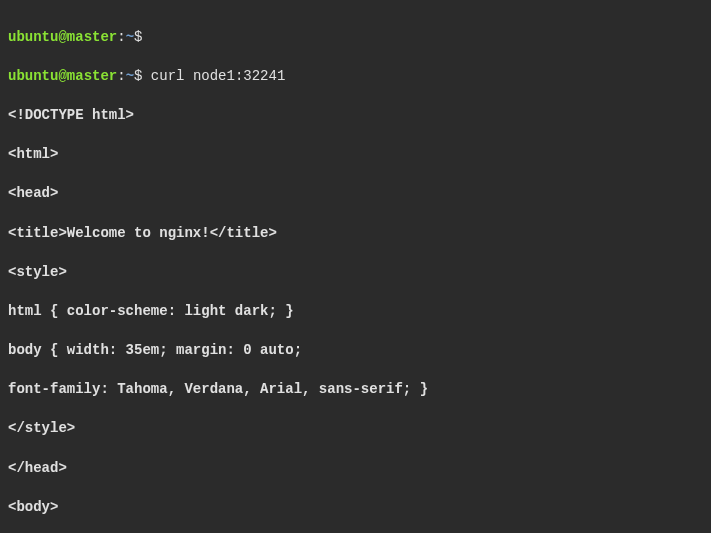 This screenshot has height=533, width=711. I want to click on output-line: </style>, so click(356, 429).